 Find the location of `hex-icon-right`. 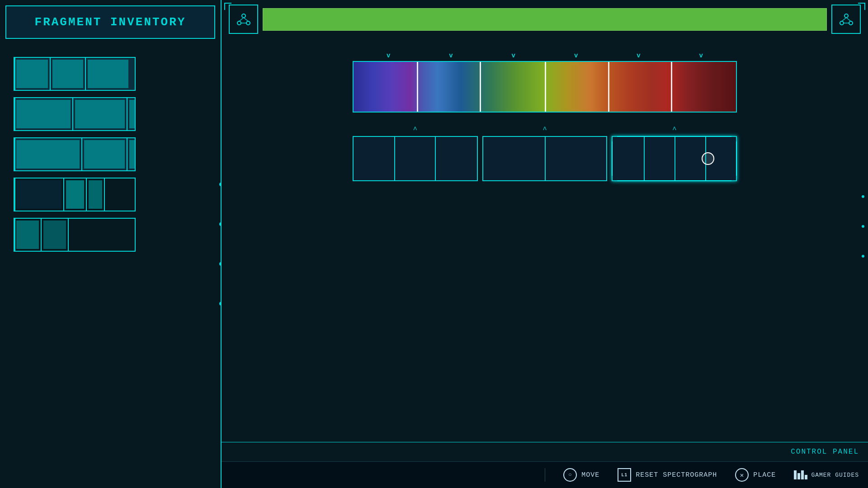

hex-icon-right is located at coordinates (846, 19).